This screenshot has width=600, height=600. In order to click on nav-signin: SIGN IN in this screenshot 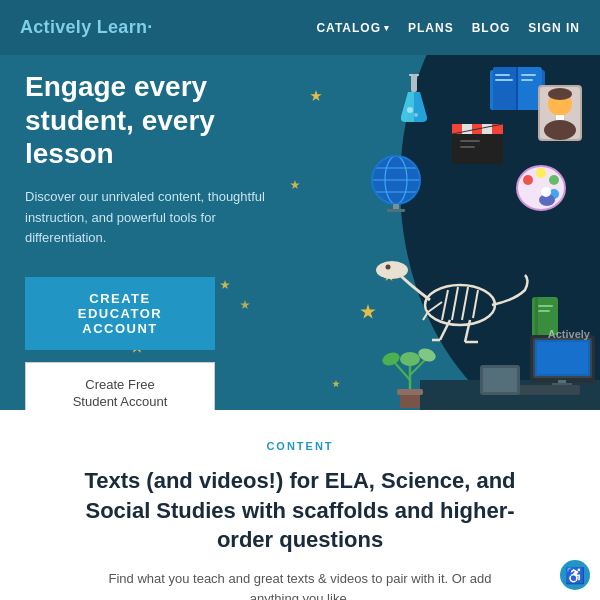, I will do `click(554, 28)`.